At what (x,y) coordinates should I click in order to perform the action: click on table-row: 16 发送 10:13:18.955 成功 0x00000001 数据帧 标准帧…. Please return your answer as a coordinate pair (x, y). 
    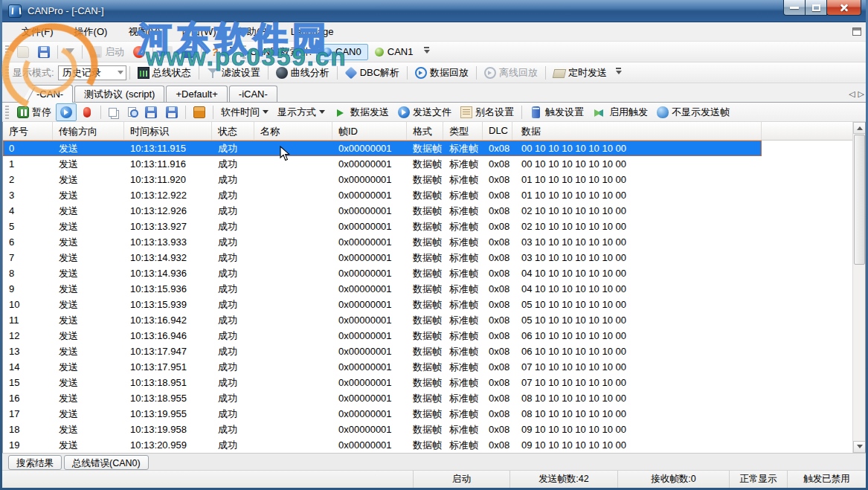
    Looking at the image, I should click on (382, 399).